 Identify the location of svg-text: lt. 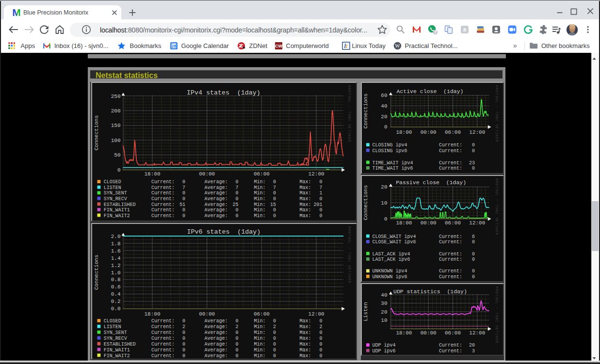
(345, 46).